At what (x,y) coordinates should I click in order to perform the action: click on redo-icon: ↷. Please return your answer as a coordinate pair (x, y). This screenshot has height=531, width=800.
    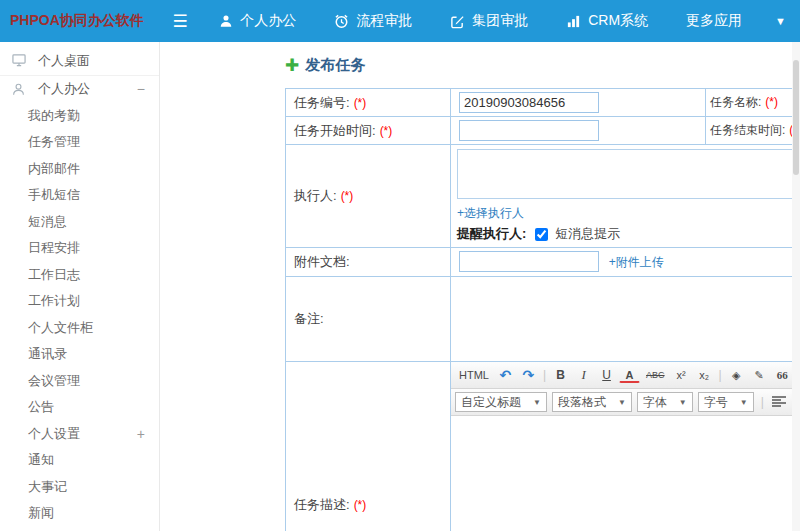
    Looking at the image, I should click on (528, 375).